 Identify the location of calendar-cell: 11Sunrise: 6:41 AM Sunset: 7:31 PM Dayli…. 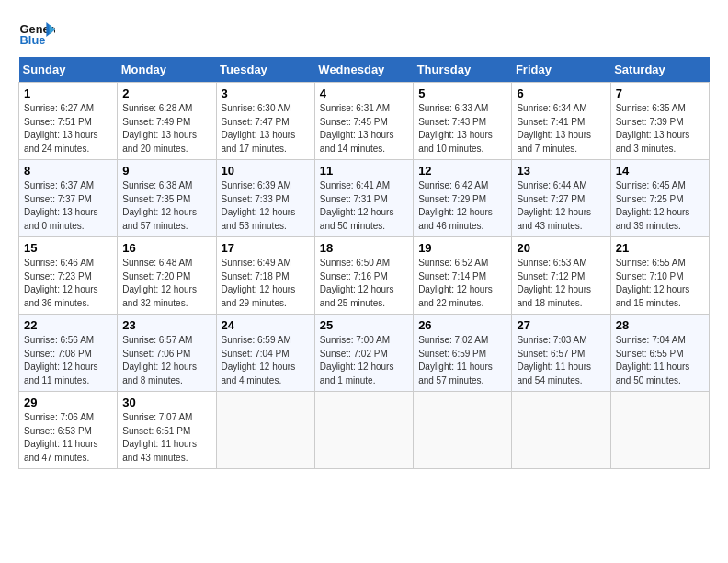
(364, 199).